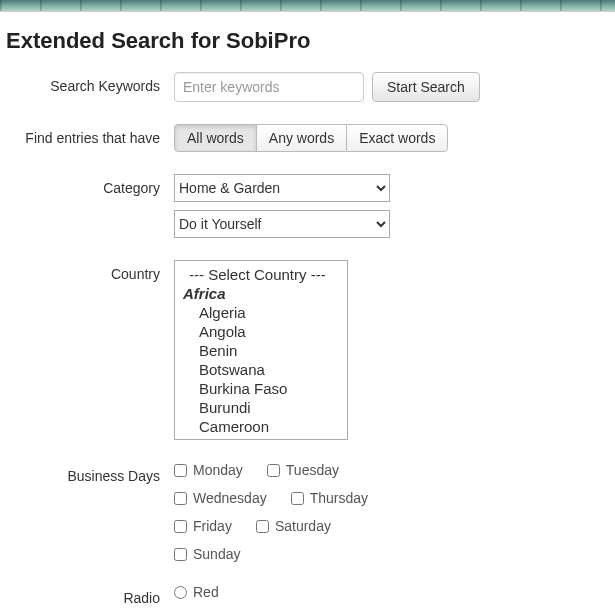 The image size is (615, 608). Describe the element at coordinates (90, 473) in the screenshot. I see `label-business-days: Business Days` at that location.